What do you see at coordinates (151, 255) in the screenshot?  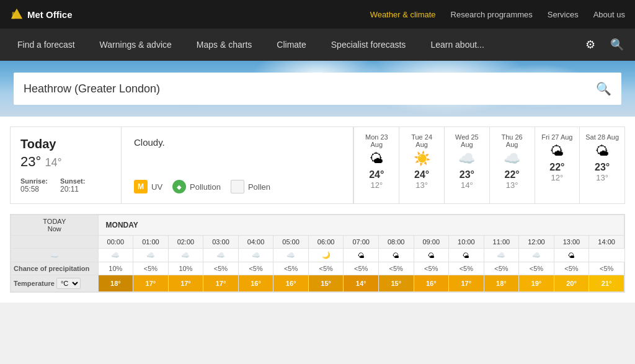 I see `hour-icon-1: ☁️` at bounding box center [151, 255].